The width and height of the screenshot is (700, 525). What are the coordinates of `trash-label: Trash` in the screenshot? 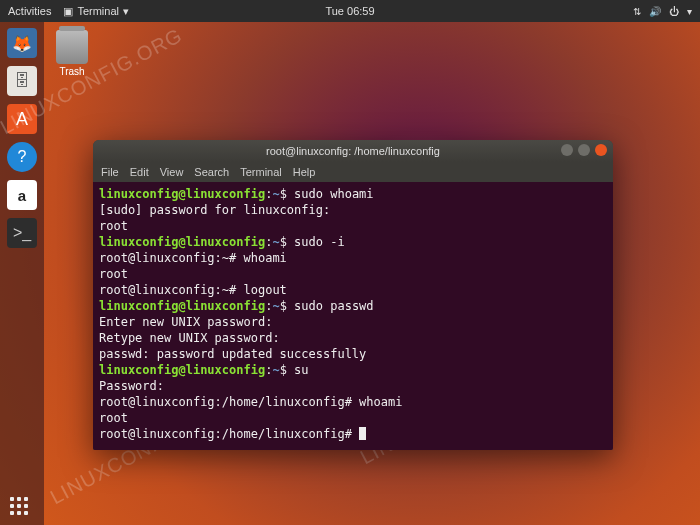 It's located at (72, 72).